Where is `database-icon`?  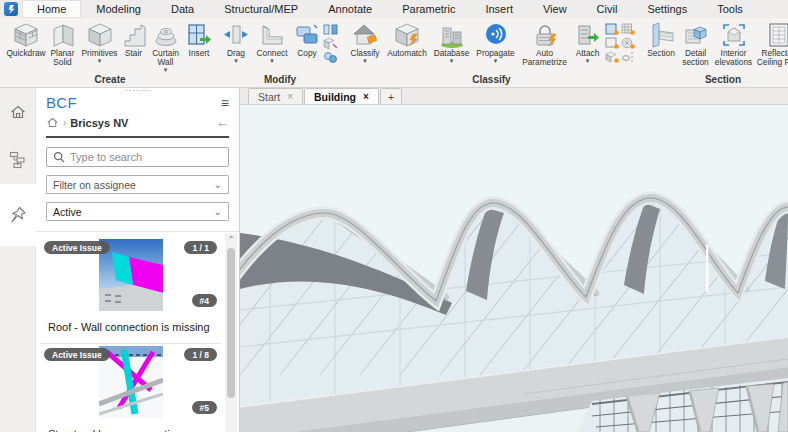
database-icon is located at coordinates (452, 35).